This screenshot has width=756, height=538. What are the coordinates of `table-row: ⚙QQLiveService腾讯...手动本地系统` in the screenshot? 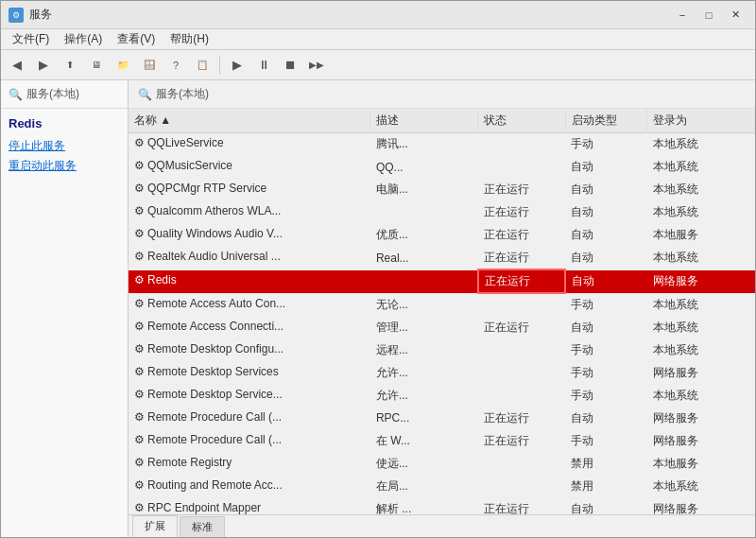 It's located at (442, 145).